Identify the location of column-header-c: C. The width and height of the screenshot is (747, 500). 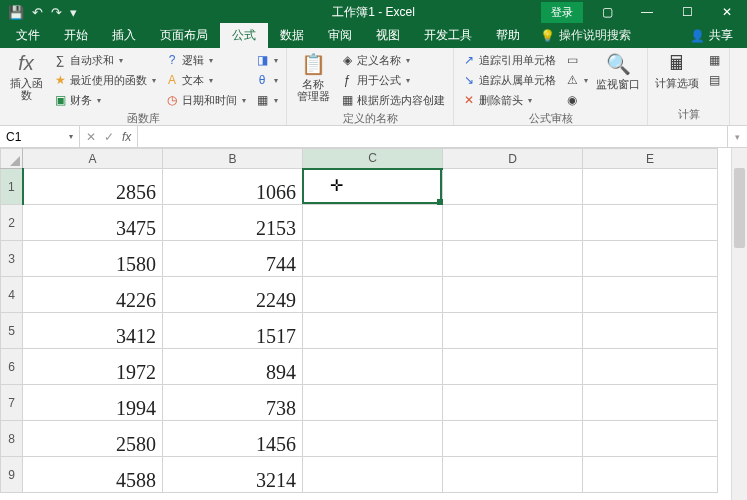
(373, 159).